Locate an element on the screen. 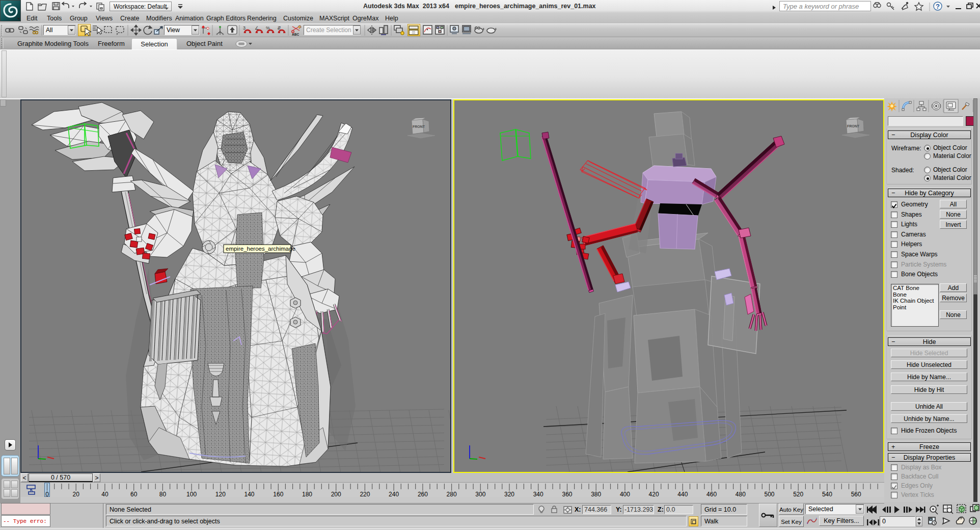 This screenshot has width=980, height=530. svg-text: 120 is located at coordinates (221, 494).